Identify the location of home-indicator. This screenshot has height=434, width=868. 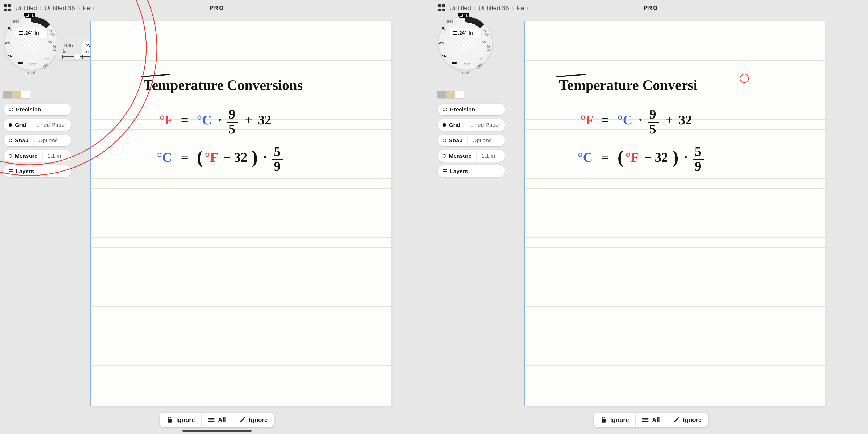
(217, 431).